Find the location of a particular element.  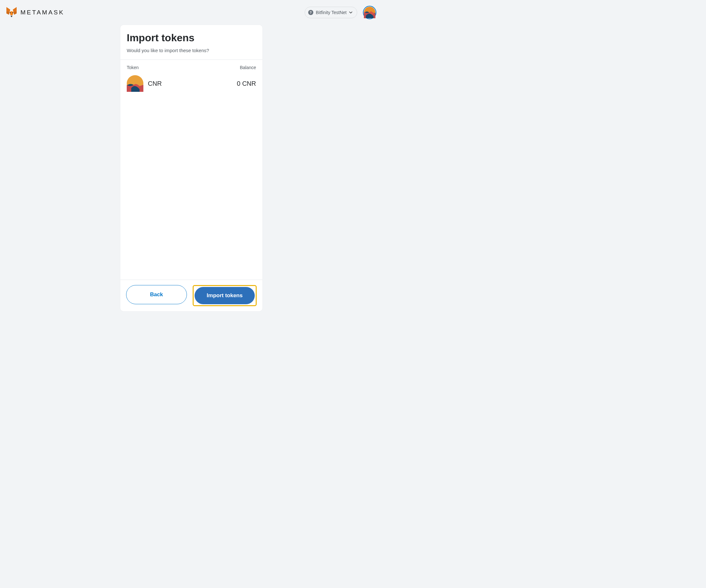

card-spacer is located at coordinates (192, 187).